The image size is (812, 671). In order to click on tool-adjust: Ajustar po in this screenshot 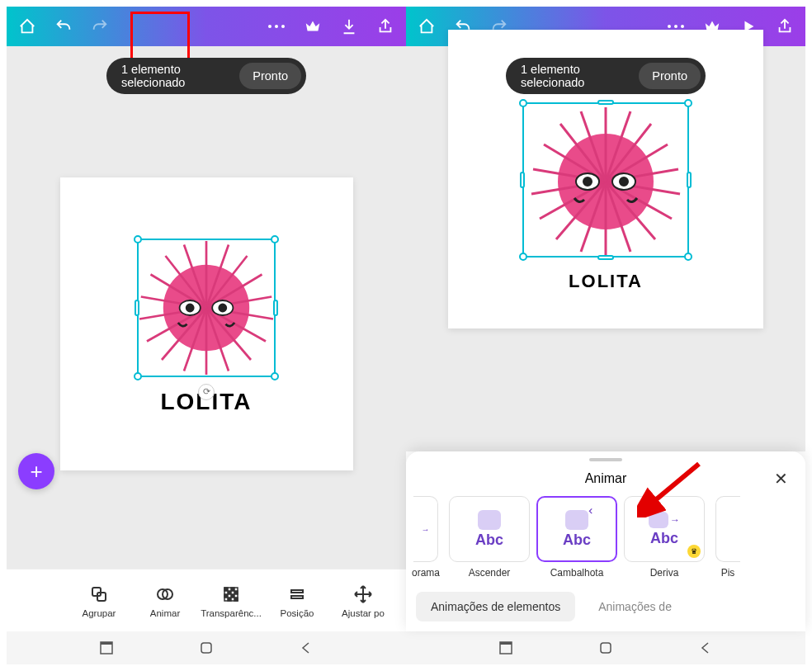, I will do `click(363, 601)`.